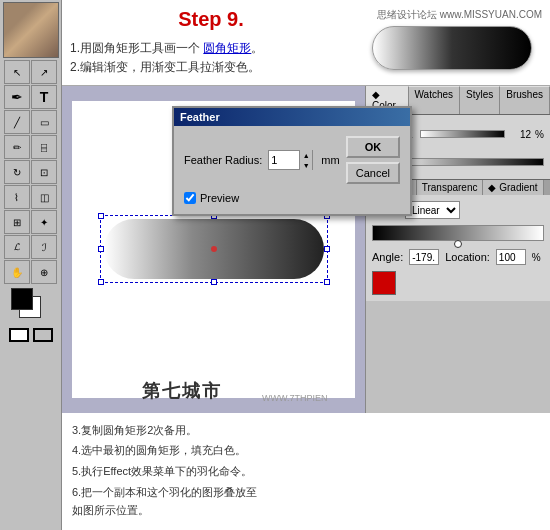 Image resolution: width=550 pixels, height=530 pixels. What do you see at coordinates (295, 398) in the screenshot?
I see `canvas-url-text: WWW.7THPIEN` at bounding box center [295, 398].